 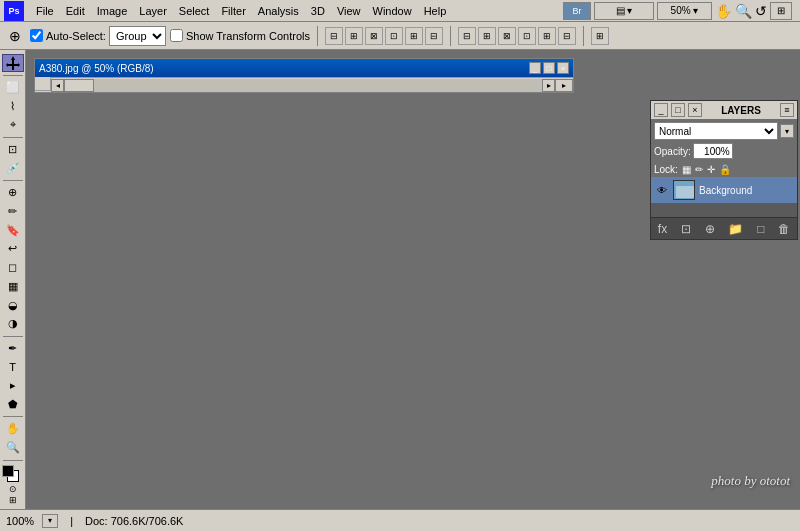 What do you see at coordinates (750, 481) in the screenshot?
I see `watermark-text: photo by ototot` at bounding box center [750, 481].